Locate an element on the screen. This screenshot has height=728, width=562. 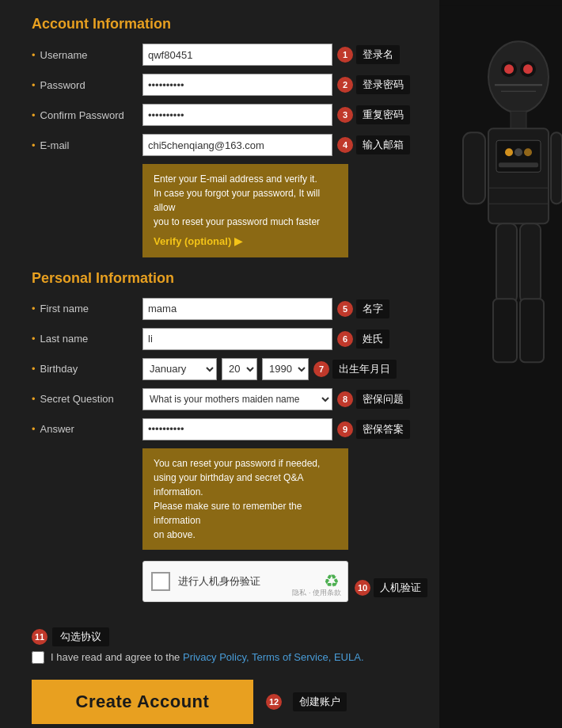
secret-question-select: What is your mothers maiden name What is… is located at coordinates (237, 399).